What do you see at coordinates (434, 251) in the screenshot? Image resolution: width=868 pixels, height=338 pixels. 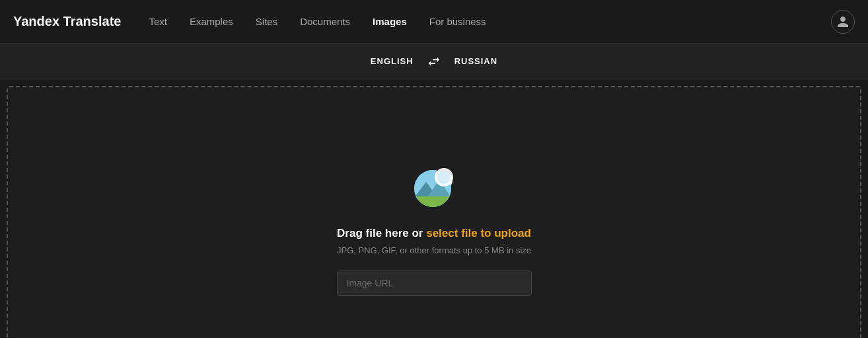 I see `drop-subtitle: JPG, PNG, GIF, or other formats up to 5 …` at bounding box center [434, 251].